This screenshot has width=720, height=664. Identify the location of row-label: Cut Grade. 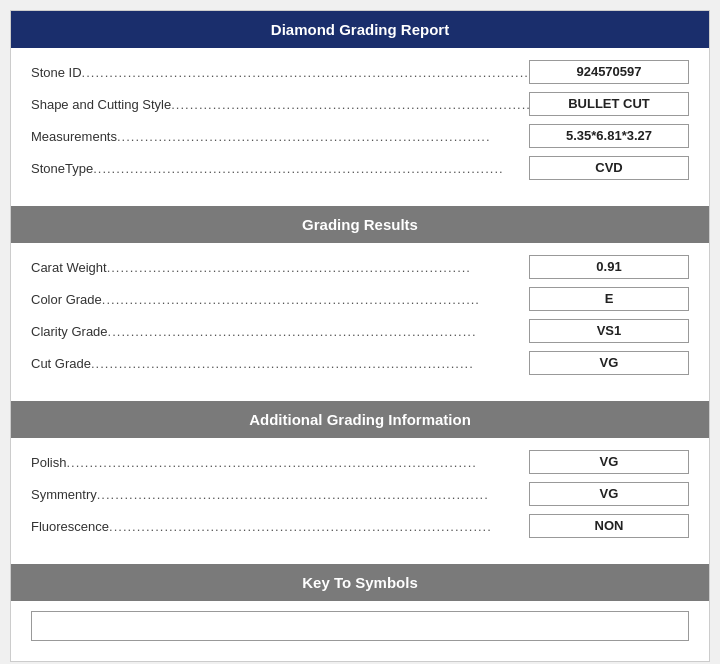
(61, 364).